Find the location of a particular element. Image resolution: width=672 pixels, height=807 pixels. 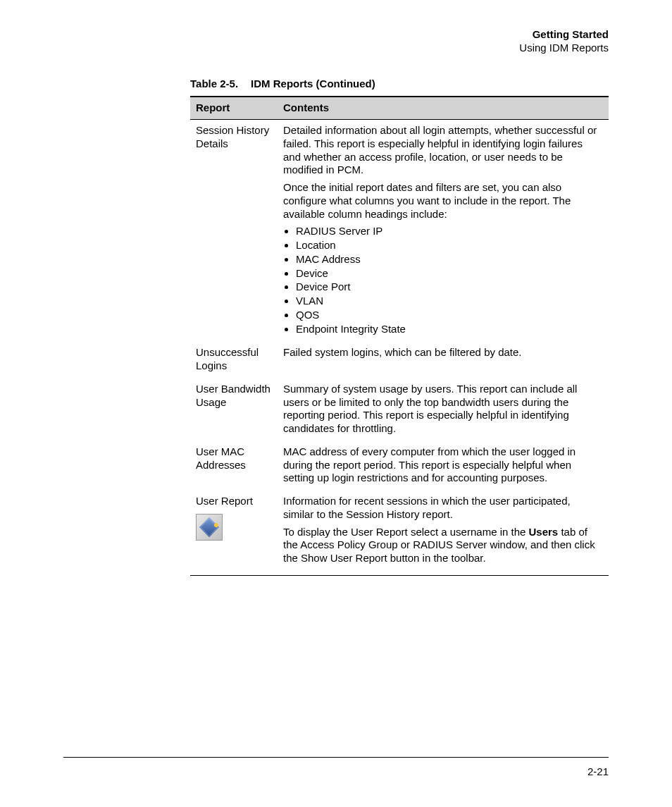

table-row: Unsuccessful Logins Failed system logins… is located at coordinates (399, 360).